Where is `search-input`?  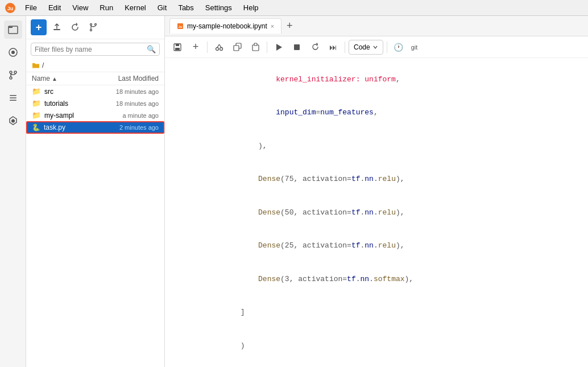 search-input is located at coordinates (91, 50).